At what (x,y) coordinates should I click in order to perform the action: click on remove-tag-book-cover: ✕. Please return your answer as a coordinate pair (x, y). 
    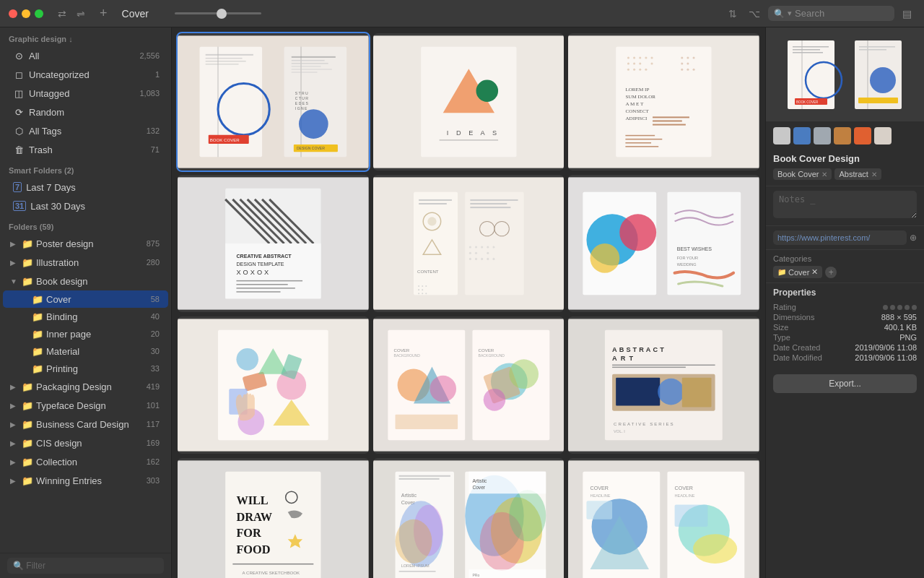
    Looking at the image, I should click on (824, 175).